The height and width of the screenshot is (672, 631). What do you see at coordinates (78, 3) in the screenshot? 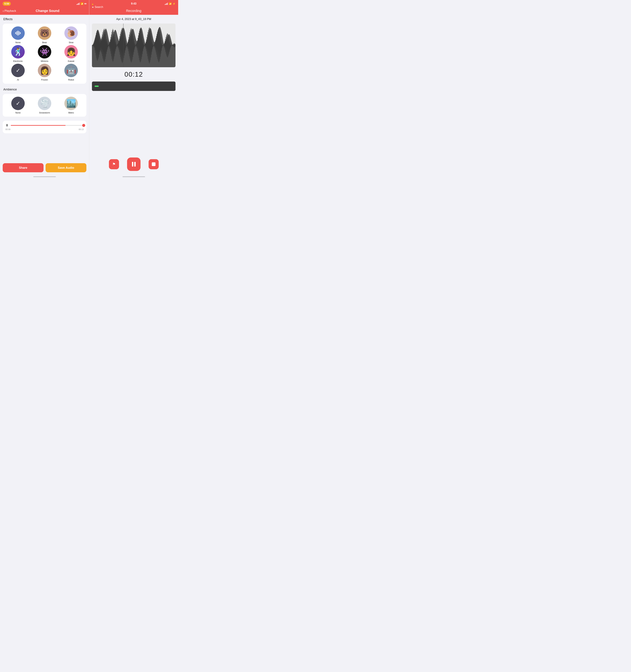
I see `signal-icon` at bounding box center [78, 3].